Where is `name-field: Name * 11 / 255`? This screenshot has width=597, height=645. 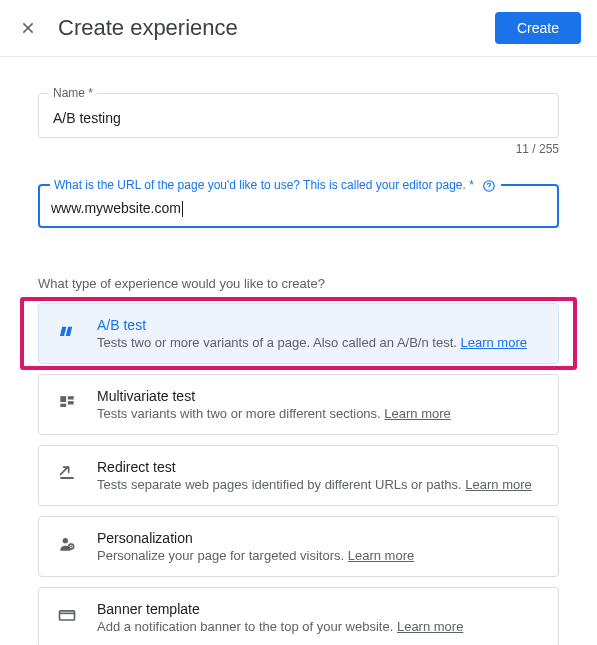 name-field: Name * 11 / 255 is located at coordinates (298, 124).